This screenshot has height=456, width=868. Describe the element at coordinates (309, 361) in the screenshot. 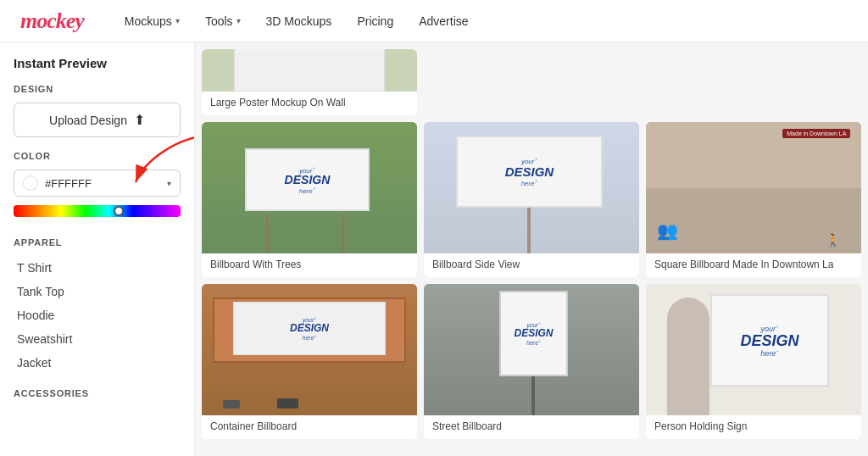

I see `grid-item-container-billboard: your+ DESIGN here+ Container Billboard` at that location.